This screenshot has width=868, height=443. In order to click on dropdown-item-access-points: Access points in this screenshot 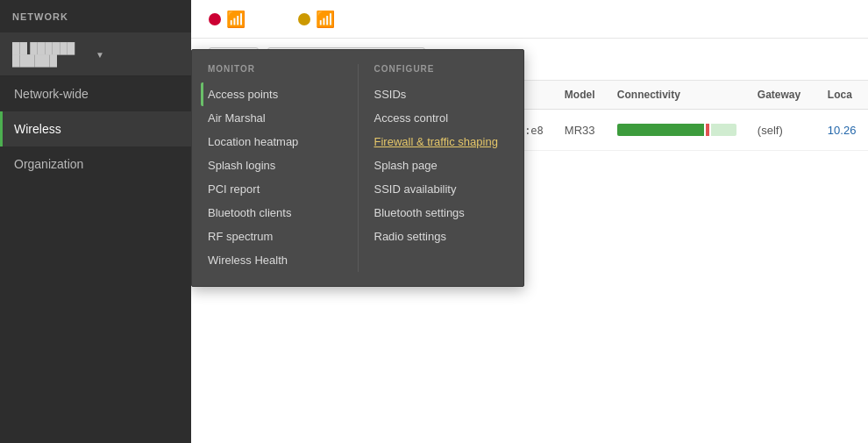, I will do `click(275, 95)`.